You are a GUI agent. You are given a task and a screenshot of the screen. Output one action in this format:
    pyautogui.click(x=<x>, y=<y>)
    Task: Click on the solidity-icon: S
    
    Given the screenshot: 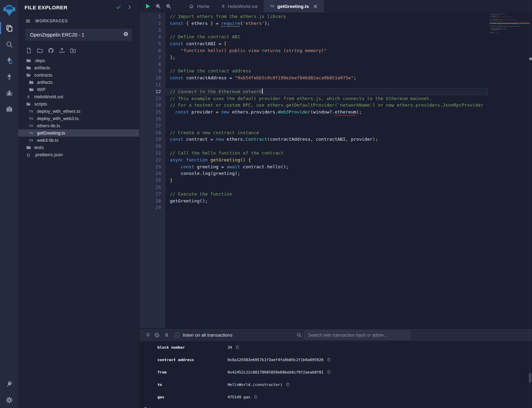 What is the action you would take?
    pyautogui.click(x=28, y=97)
    